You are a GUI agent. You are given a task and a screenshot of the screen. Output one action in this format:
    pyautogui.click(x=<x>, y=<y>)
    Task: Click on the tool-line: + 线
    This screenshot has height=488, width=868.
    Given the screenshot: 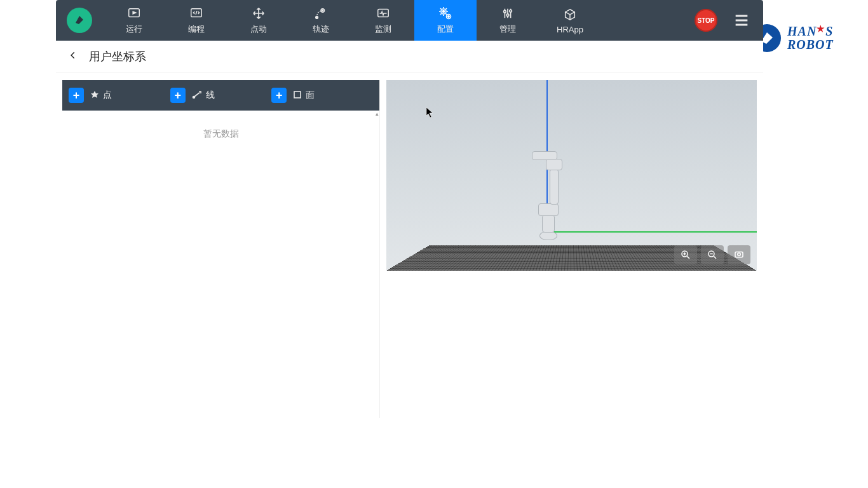 What is the action you would take?
    pyautogui.click(x=221, y=95)
    